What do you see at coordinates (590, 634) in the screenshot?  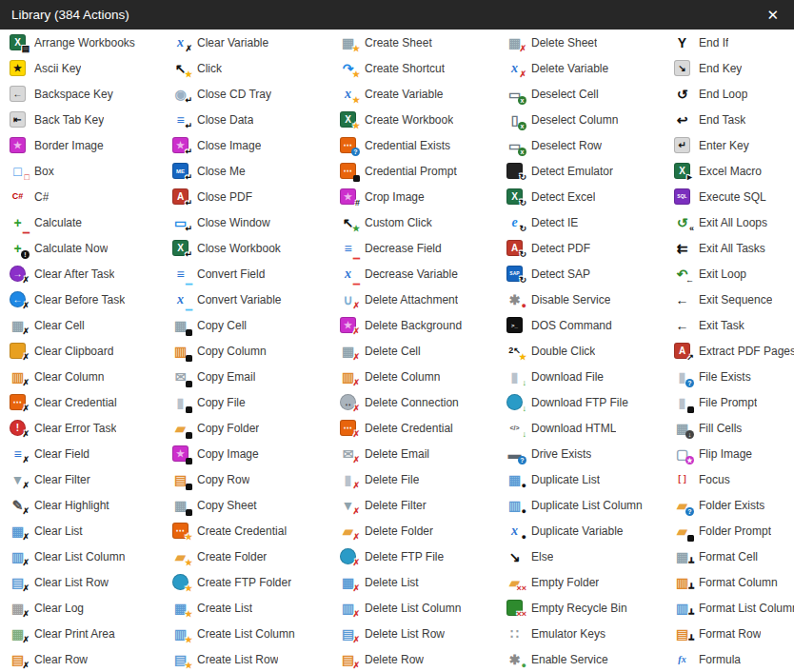 I see `action-item-emulator-keys: ∷Emulator Keys` at bounding box center [590, 634].